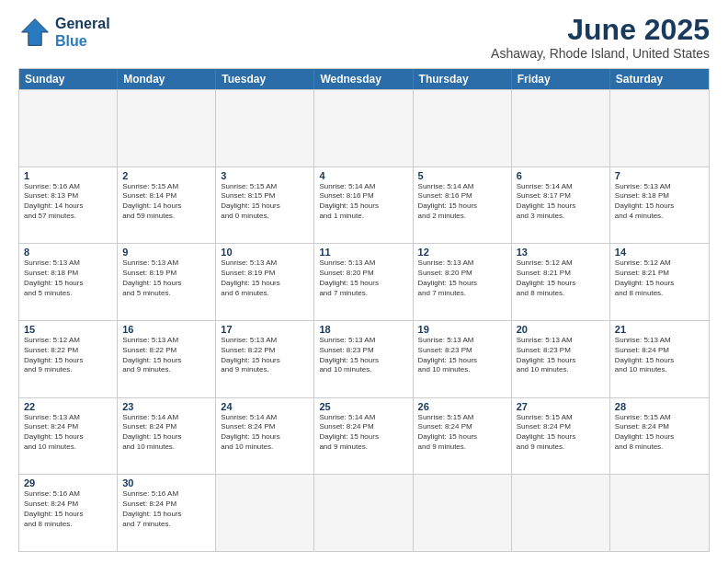 Image resolution: width=728 pixels, height=563 pixels. I want to click on day-info-line: Sunset: 8:13 PM, so click(68, 197).